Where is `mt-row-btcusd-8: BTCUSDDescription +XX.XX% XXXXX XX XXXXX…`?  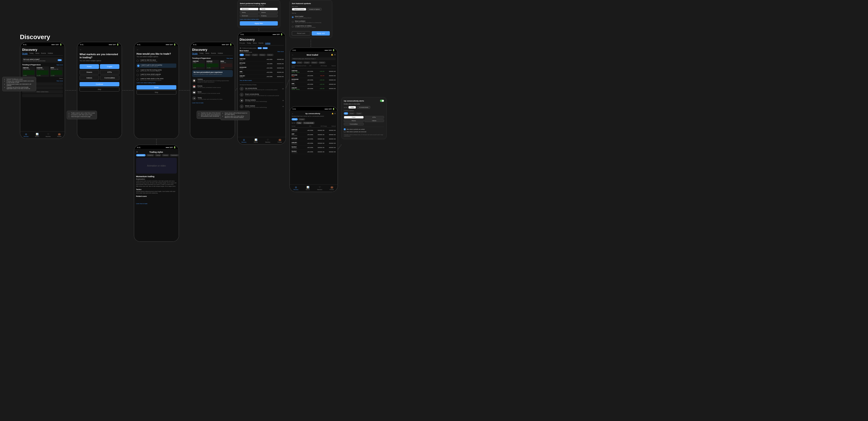 mt-row-btcusd-8: BTCUSDDescription +XX.XX% XXXXX XX XXXXX… is located at coordinates (313, 139).